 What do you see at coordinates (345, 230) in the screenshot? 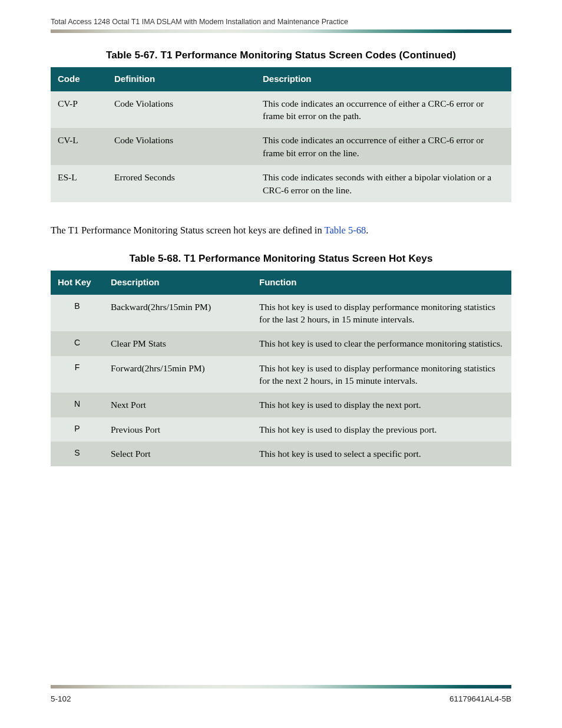
I see `xref-table-5-68: Table 5-68` at bounding box center [345, 230].